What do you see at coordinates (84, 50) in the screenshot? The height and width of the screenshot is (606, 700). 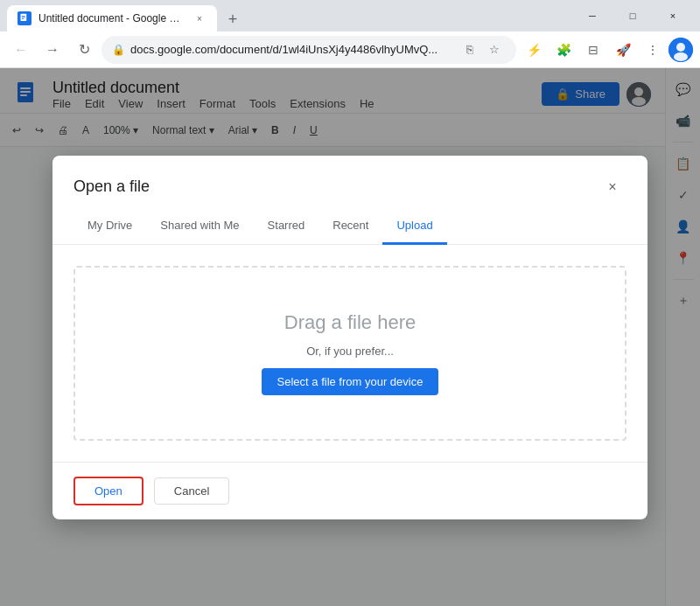 I see `reload-button: ↻` at bounding box center [84, 50].